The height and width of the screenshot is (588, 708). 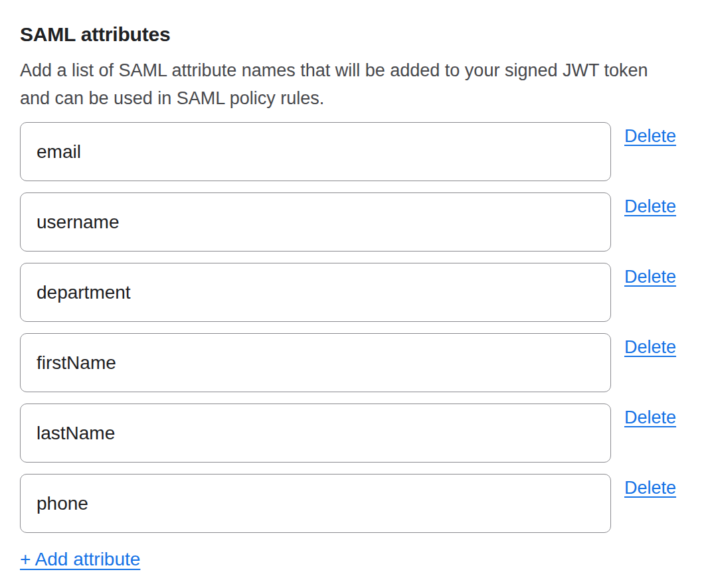 What do you see at coordinates (364, 98) in the screenshot?
I see `description-line-2: and can be used in SAML policy rules.` at bounding box center [364, 98].